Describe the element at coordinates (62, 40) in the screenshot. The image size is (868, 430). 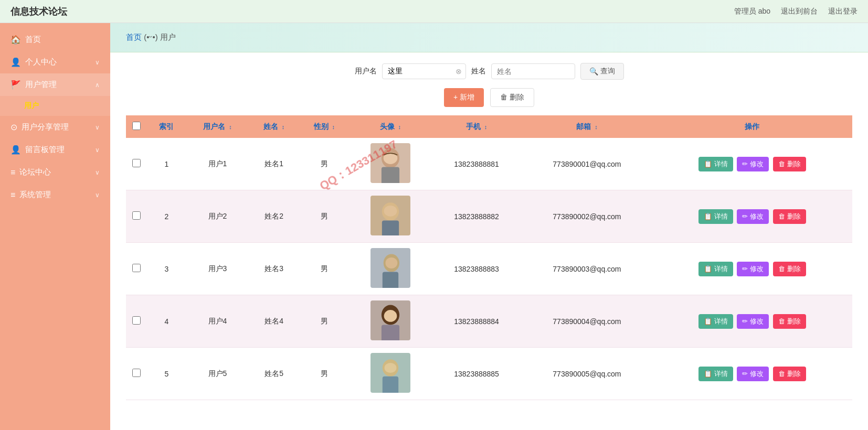
I see `sidebar-label-home: 首页` at that location.